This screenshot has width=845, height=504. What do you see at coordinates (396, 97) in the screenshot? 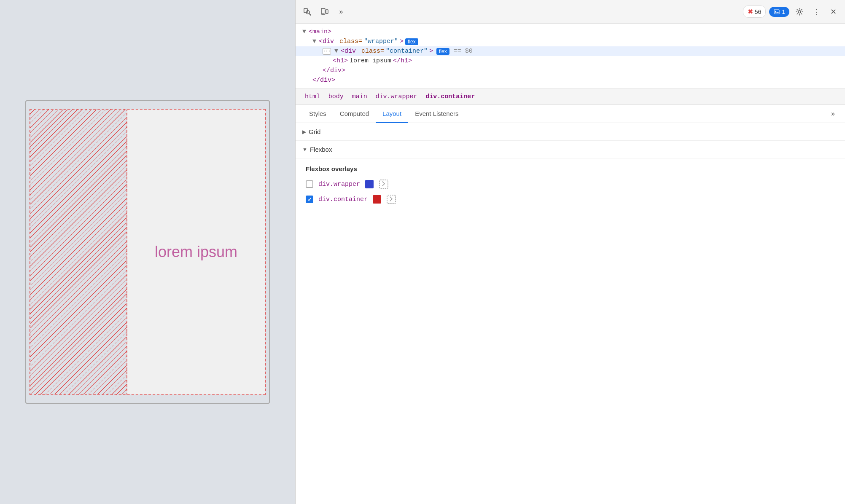
I see `breadcrumb-wrapper: div.wrapper` at bounding box center [396, 97].